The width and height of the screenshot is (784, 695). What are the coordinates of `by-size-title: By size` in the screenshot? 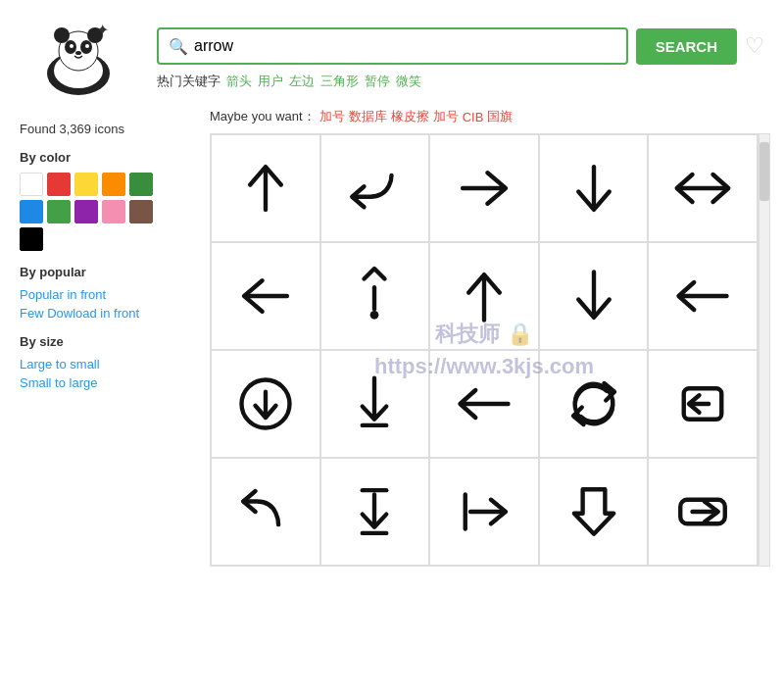 It's located at (108, 341).